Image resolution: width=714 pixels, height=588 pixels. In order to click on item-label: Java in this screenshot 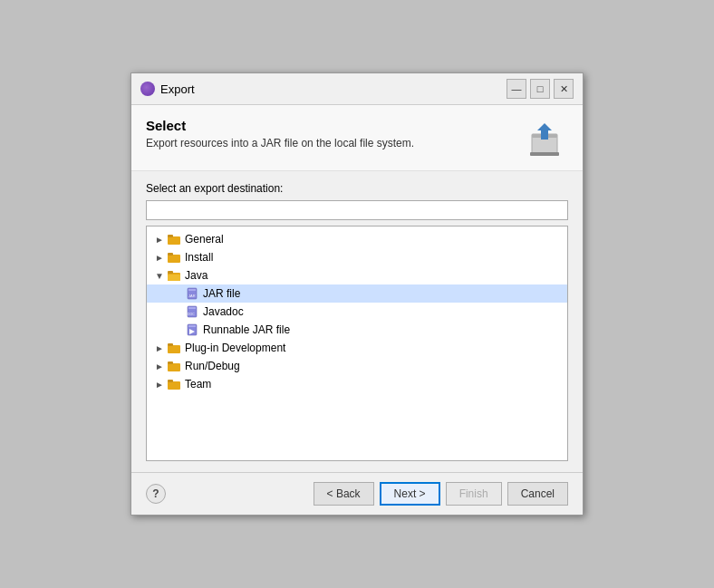, I will do `click(196, 275)`.